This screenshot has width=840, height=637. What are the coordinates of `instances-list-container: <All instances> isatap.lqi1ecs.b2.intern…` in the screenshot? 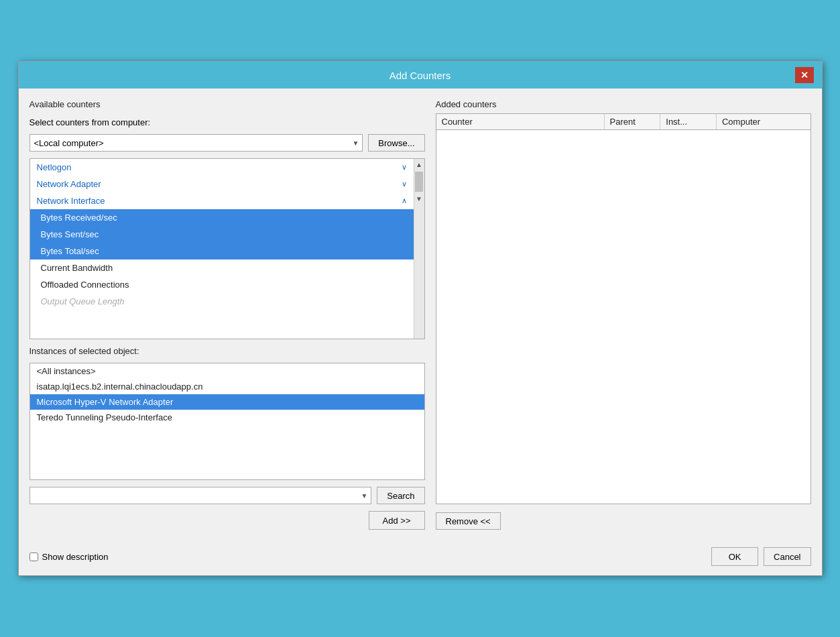 It's located at (227, 421).